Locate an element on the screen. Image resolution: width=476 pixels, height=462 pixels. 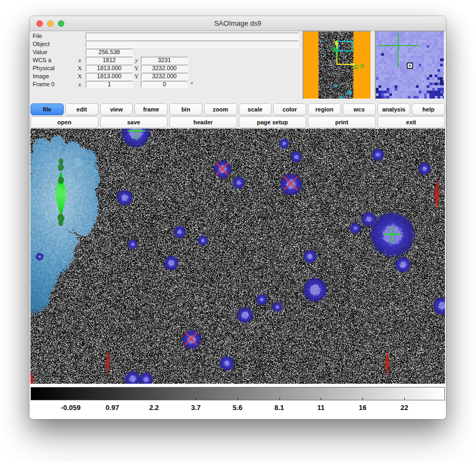
frame-zoom-field: 1 is located at coordinates (109, 85).